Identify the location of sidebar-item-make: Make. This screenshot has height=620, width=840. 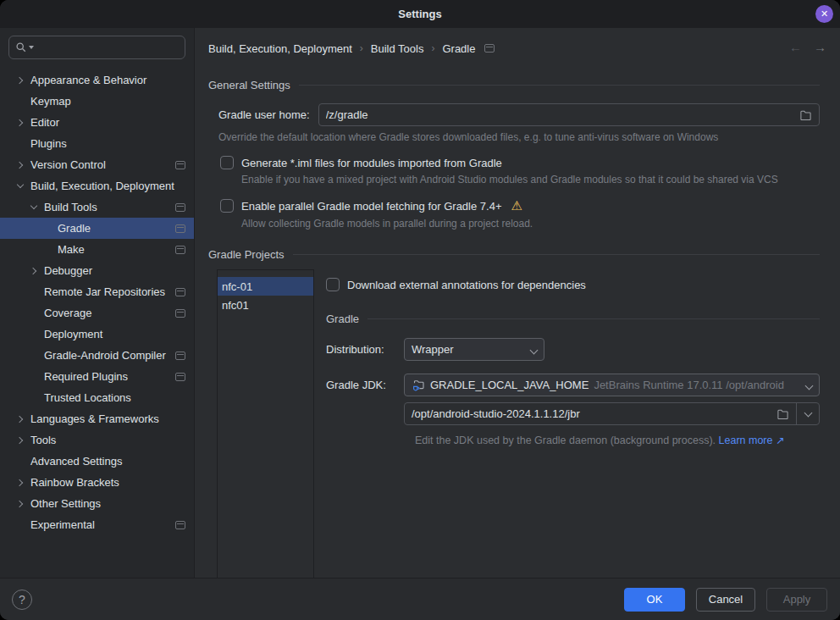
(97, 249).